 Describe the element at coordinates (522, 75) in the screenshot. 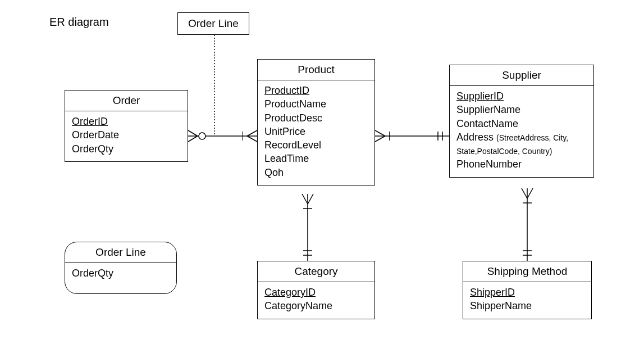

I see `entity-supplier-header: Supplier` at that location.